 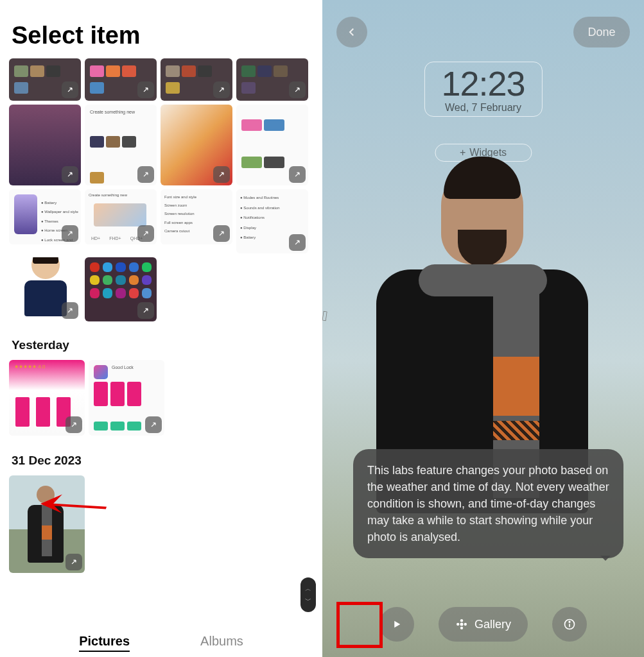 I want to click on clock-widget: 12:23 Wed, 7 February, so click(x=483, y=89).